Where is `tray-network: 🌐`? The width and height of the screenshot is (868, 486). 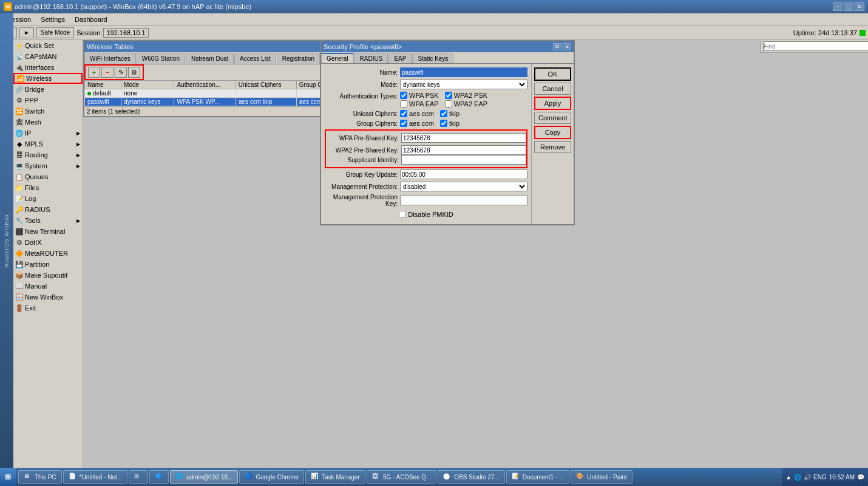
tray-network: 🌐 is located at coordinates (798, 477).